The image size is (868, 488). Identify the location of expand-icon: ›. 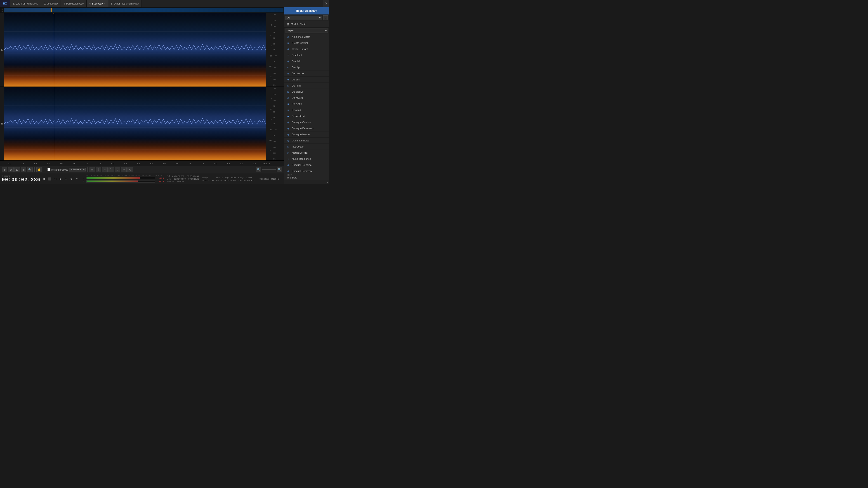
(328, 182).